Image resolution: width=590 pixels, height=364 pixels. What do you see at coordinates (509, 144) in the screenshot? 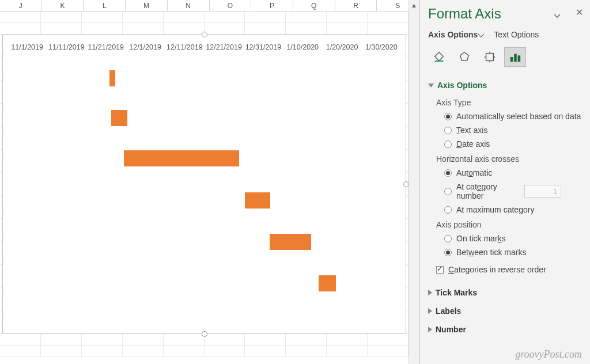
I see `radio-date-axis: Date axis` at bounding box center [509, 144].